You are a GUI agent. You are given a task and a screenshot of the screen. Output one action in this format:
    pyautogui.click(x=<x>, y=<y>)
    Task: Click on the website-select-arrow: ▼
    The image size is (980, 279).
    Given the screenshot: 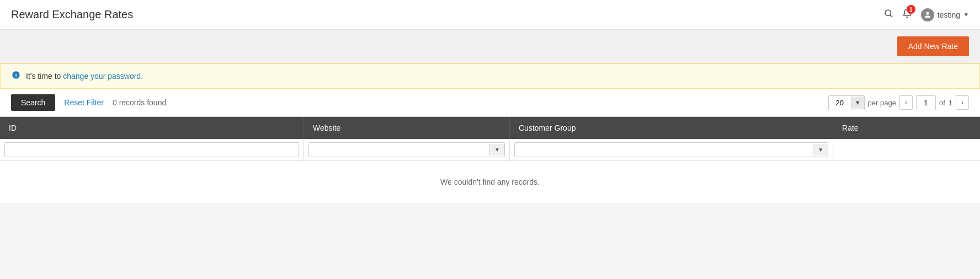 What is the action you would take?
    pyautogui.click(x=497, y=150)
    